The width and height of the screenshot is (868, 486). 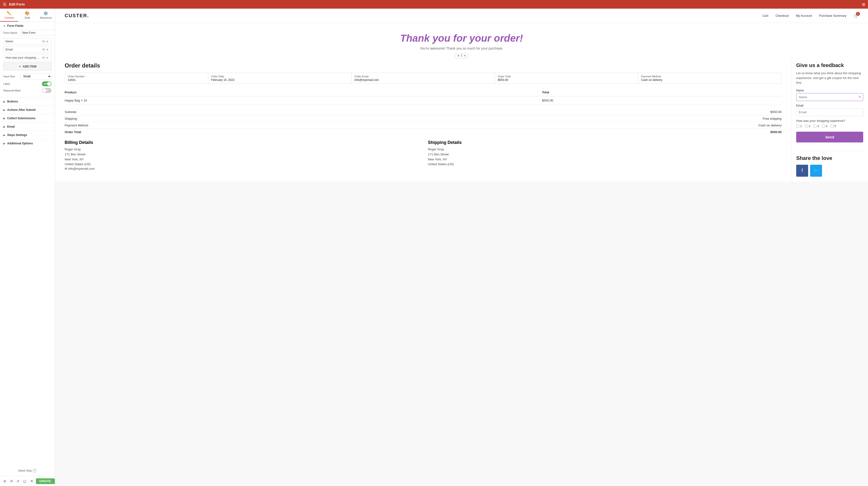 What do you see at coordinates (5, 26) in the screenshot?
I see `form-fields-arrow: ▼` at bounding box center [5, 26].